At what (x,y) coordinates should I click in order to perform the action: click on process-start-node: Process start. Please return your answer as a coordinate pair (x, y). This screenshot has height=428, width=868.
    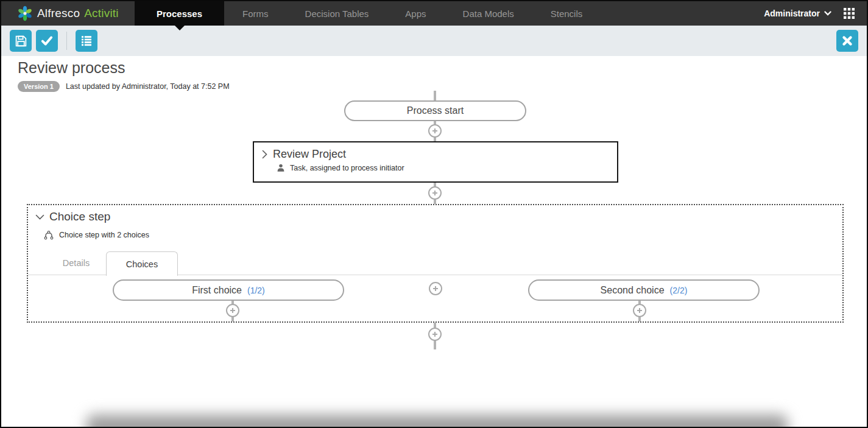
    Looking at the image, I should click on (435, 111).